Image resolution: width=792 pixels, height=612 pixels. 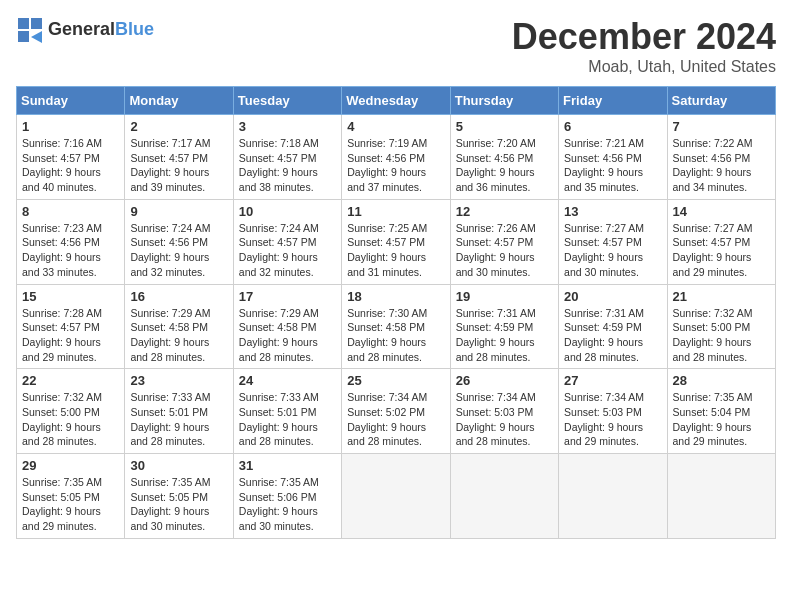 I want to click on day-number: 22, so click(x=70, y=380).